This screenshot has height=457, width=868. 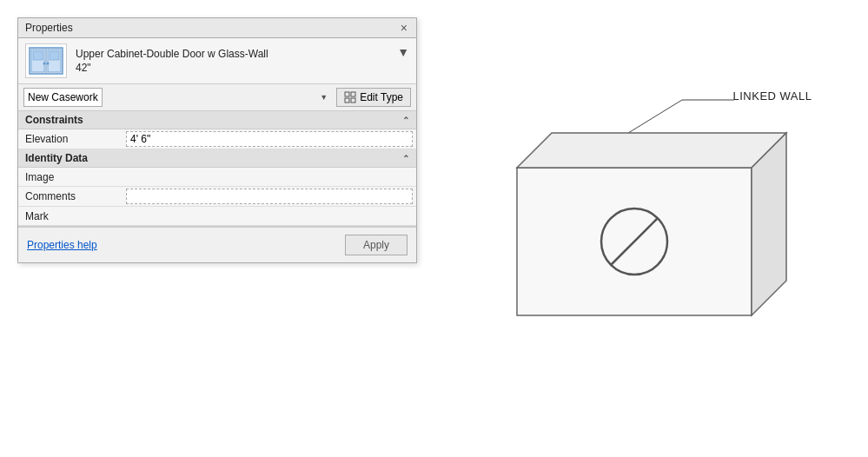 What do you see at coordinates (217, 97) in the screenshot?
I see `type-selector-row: New Casework Edit Type` at bounding box center [217, 97].